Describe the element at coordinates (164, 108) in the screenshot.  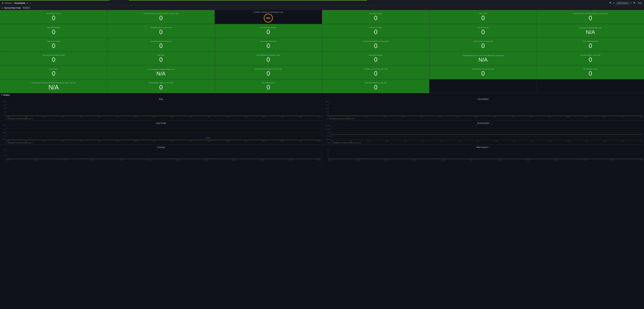
I see `graph-bugs-area` at that location.